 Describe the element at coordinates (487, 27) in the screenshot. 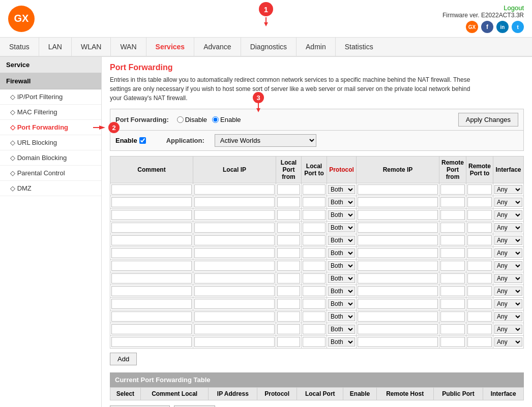

I see `social-facebook-icon: f` at that location.